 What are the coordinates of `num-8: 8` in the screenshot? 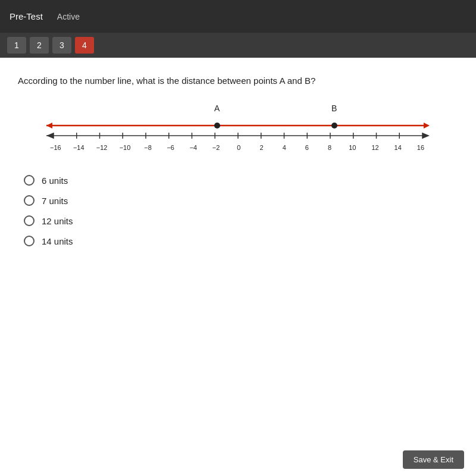 It's located at (330, 148).